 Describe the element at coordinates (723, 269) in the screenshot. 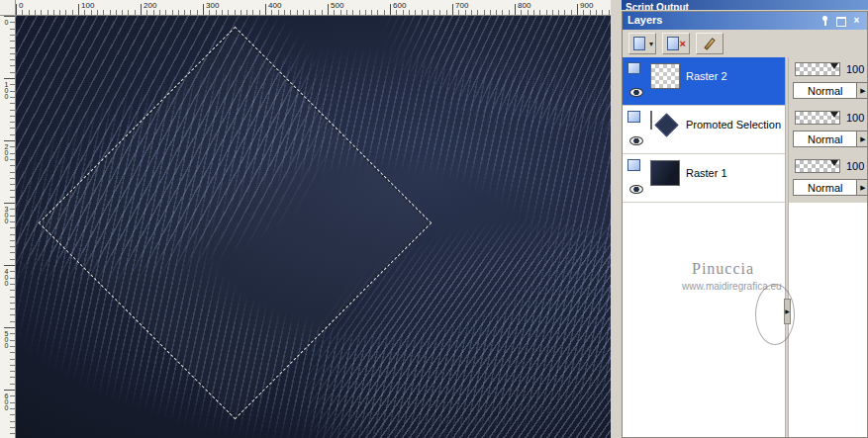

I see `watermark-text: Pinuccia` at that location.